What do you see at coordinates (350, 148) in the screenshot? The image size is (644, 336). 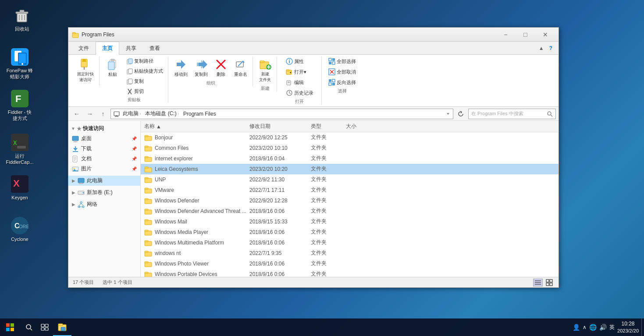 I see `file-row: Common Files 2023/2/20 10:10 文件夹` at bounding box center [350, 148].